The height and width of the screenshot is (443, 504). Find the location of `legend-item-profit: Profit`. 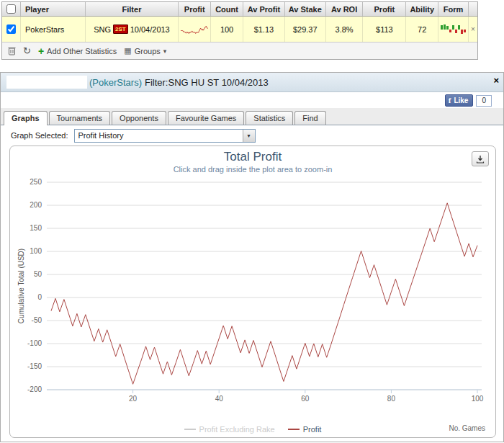

legend-item-profit: Profit is located at coordinates (305, 429).